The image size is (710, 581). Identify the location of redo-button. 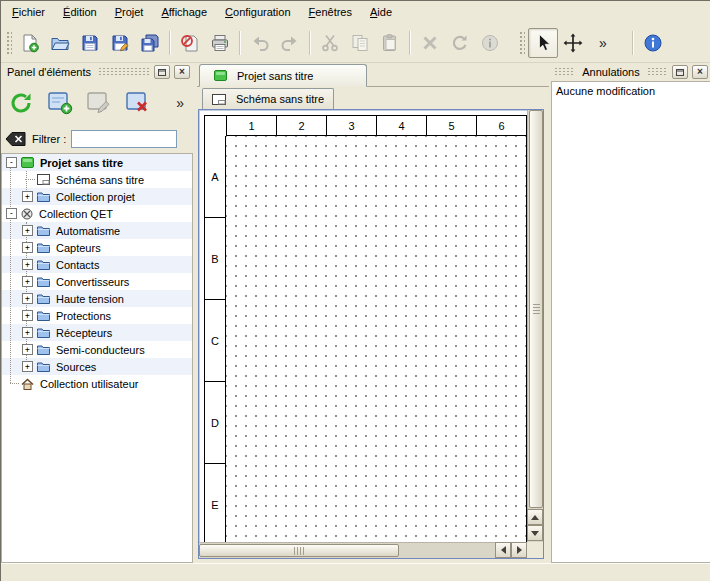
(290, 43).